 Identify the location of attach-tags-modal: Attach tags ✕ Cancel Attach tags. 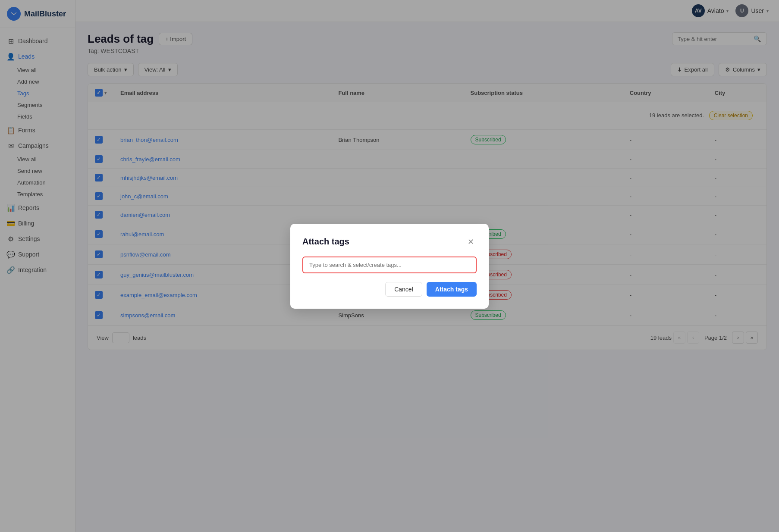
(390, 266).